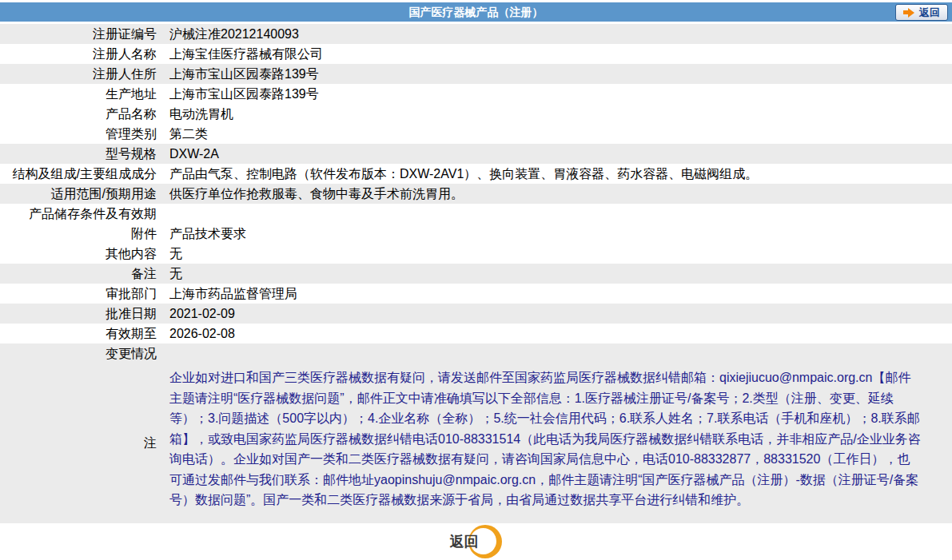 The image size is (952, 560). I want to click on row-value: 产品技术要求, so click(558, 233).